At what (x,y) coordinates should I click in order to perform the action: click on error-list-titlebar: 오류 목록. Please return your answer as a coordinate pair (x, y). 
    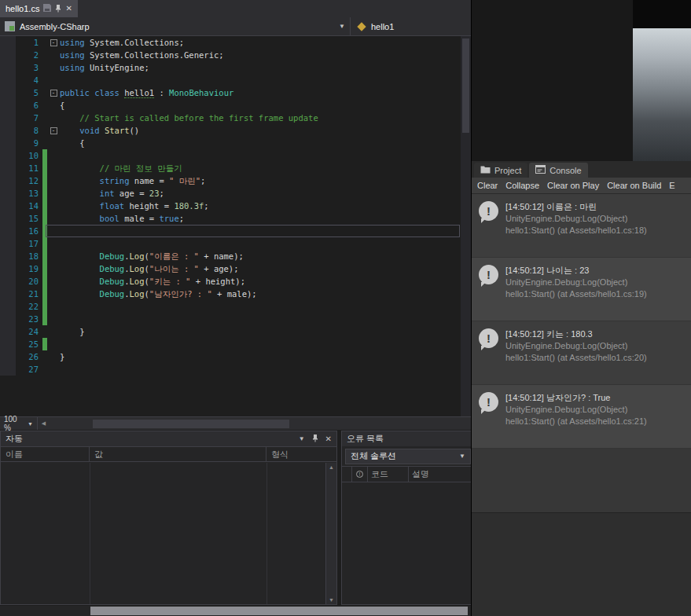
    Looking at the image, I should click on (408, 438).